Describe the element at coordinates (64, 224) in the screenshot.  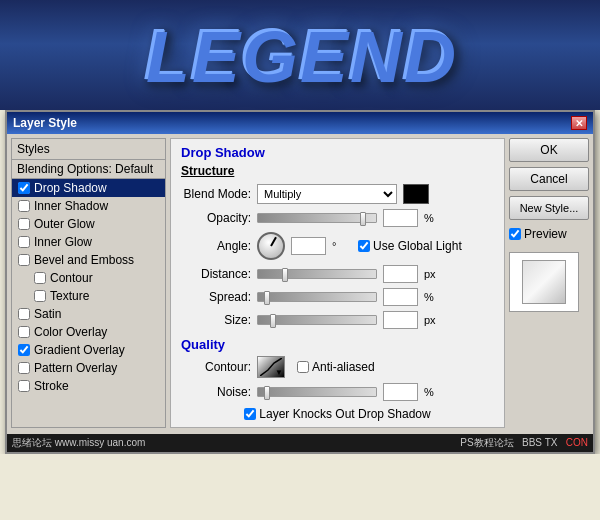
I see `style-label-2: Outer Glow` at that location.